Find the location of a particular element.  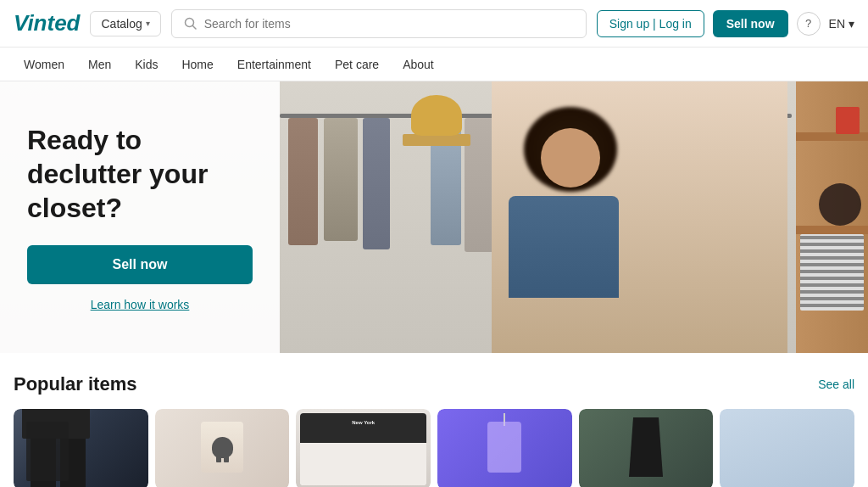

help-button: ? is located at coordinates (809, 24).